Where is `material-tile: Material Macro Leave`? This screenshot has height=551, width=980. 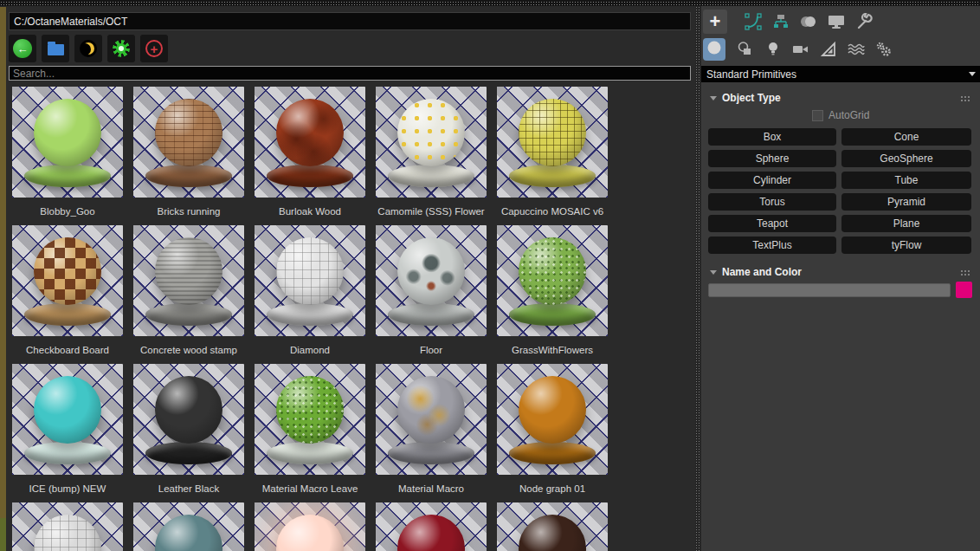
material-tile: Material Macro Leave is located at coordinates (310, 433).